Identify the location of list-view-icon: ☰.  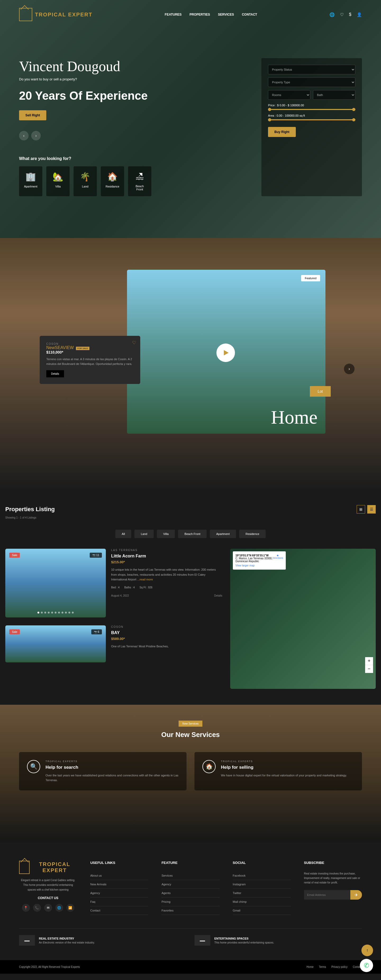
(371, 509).